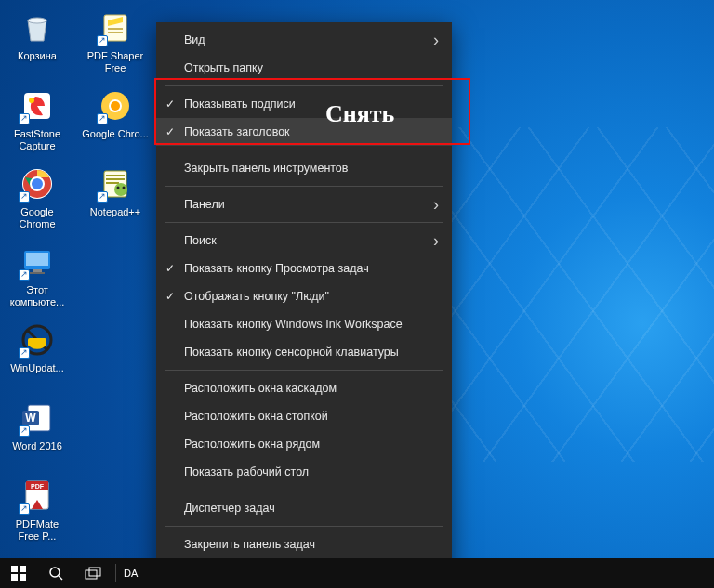 This screenshot has height=588, width=714. I want to click on menu-item-label: Показывать подписи, so click(240, 104).